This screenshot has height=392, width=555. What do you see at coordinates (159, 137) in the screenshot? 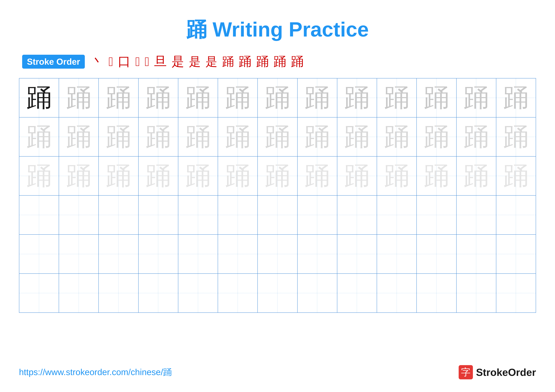
I see `cell-2-4: 踊` at bounding box center [159, 137].